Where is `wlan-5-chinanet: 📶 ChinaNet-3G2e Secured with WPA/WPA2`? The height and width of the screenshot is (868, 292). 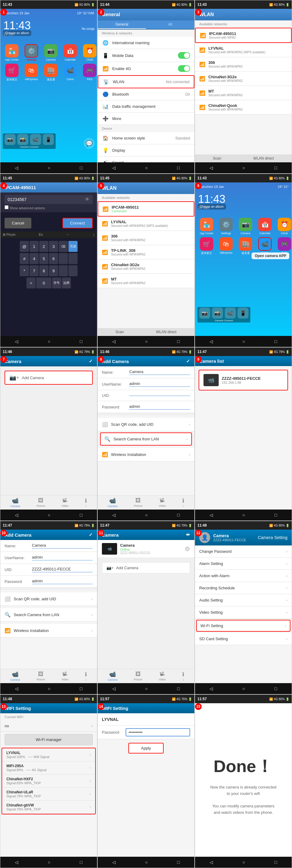 wlan-5-chinanet: 📶 ChinaNet-3G2e Secured with WPA/WPA2 is located at coordinates (146, 267).